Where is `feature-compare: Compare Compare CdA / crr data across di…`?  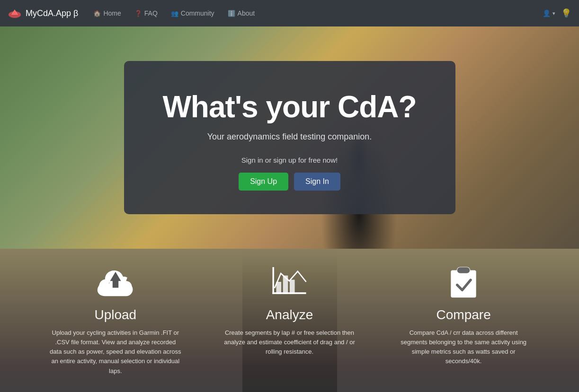 feature-compare: Compare Compare CdA / crr data across di… is located at coordinates (463, 315).